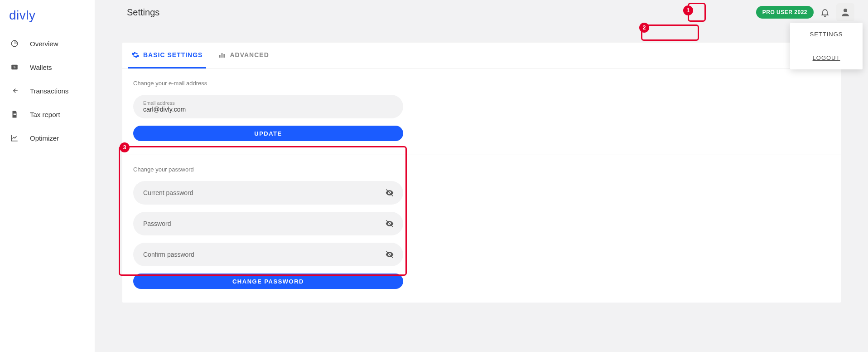 The height and width of the screenshot is (352, 868). What do you see at coordinates (45, 114) in the screenshot?
I see `sidebar-item-label: Tax report` at bounding box center [45, 114].